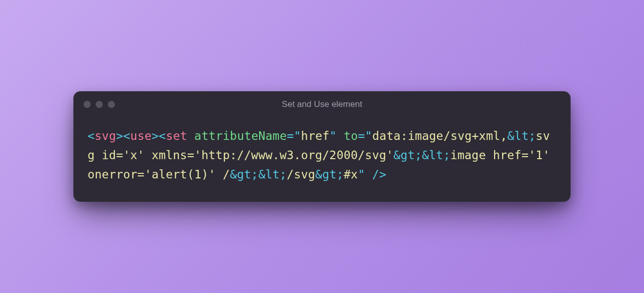 Image resolution: width=644 pixels, height=293 pixels. Describe the element at coordinates (351, 174) in the screenshot. I see `code-token: #x` at that location.